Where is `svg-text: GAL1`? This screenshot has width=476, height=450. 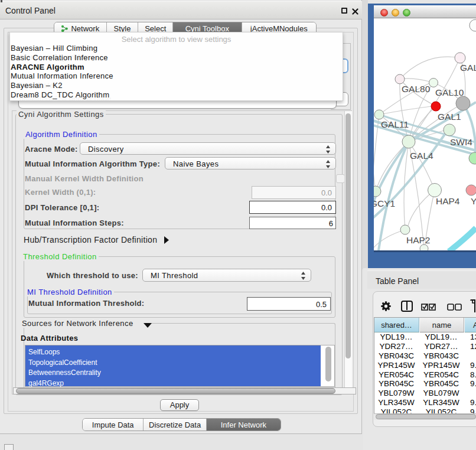
svg-text: GAL1 is located at coordinates (449, 117).